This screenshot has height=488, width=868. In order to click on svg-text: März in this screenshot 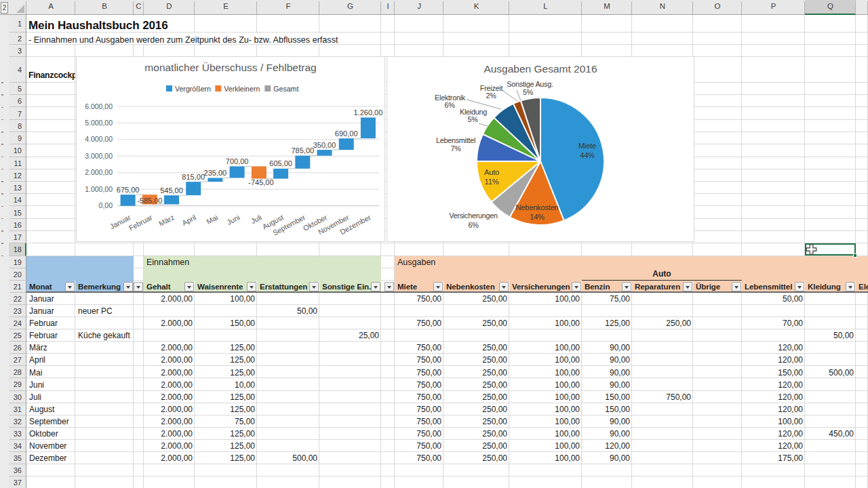, I will do `click(167, 220)`.